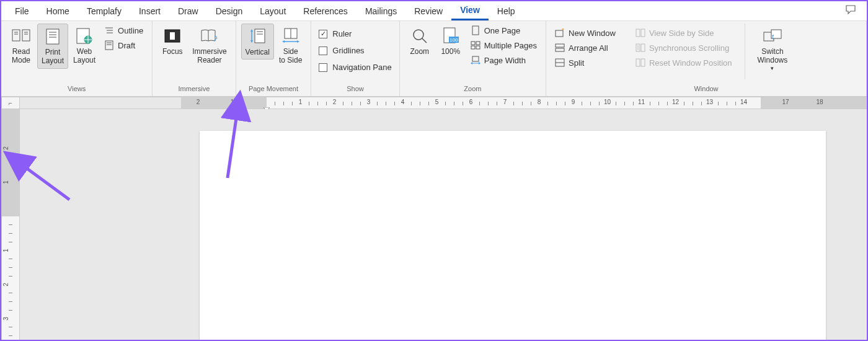 The image size is (868, 341). I want to click on arrange-all-icon, so click(560, 48).